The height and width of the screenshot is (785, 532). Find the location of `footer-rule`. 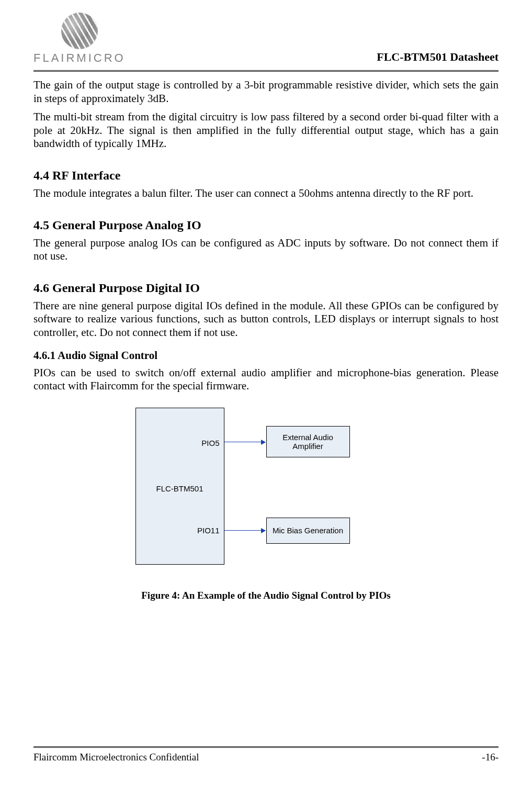

footer-rule is located at coordinates (266, 747).